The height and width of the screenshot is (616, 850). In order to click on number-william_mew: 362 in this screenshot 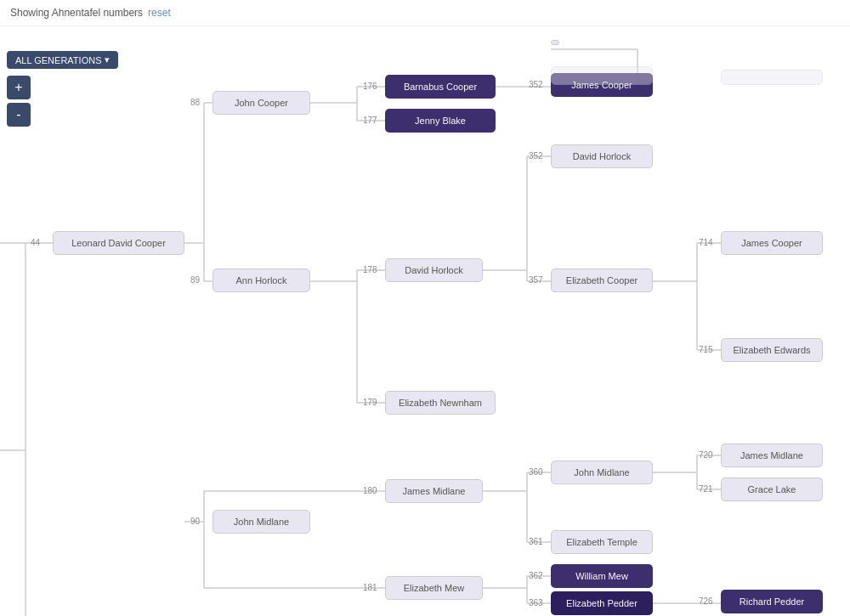, I will do `click(536, 576)`.